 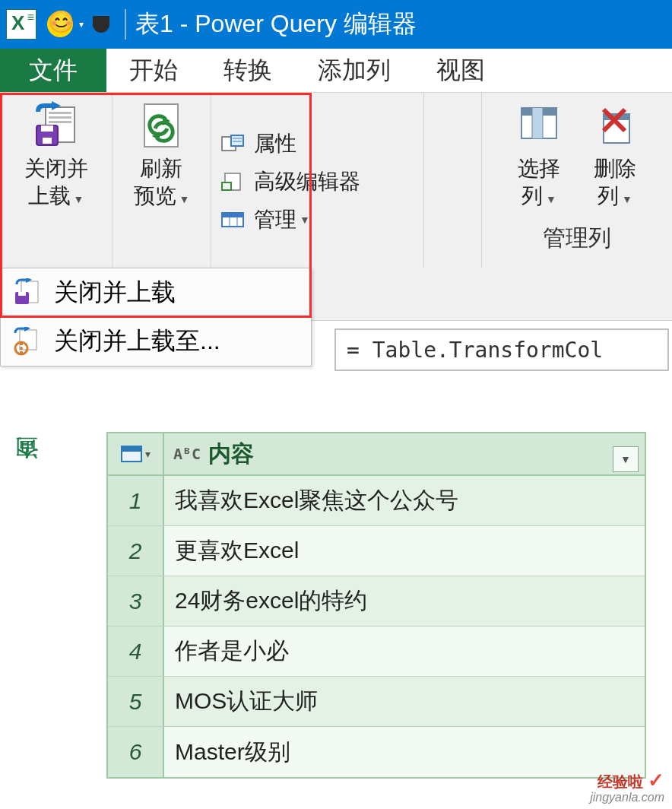 What do you see at coordinates (502, 350) in the screenshot?
I see `formula-bar: = Table.TransformCol` at bounding box center [502, 350].